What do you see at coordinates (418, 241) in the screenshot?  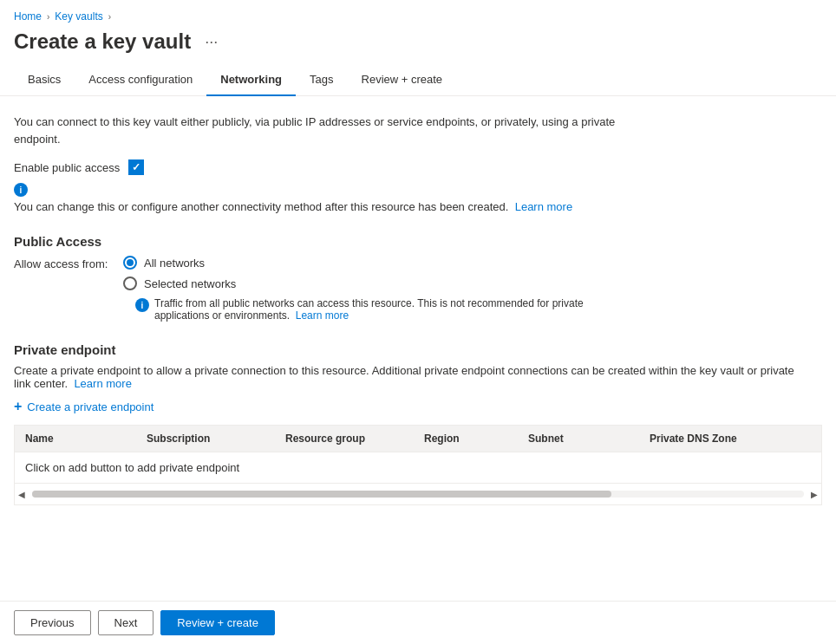 I see `public-access-title: Public Access` at bounding box center [418, 241].